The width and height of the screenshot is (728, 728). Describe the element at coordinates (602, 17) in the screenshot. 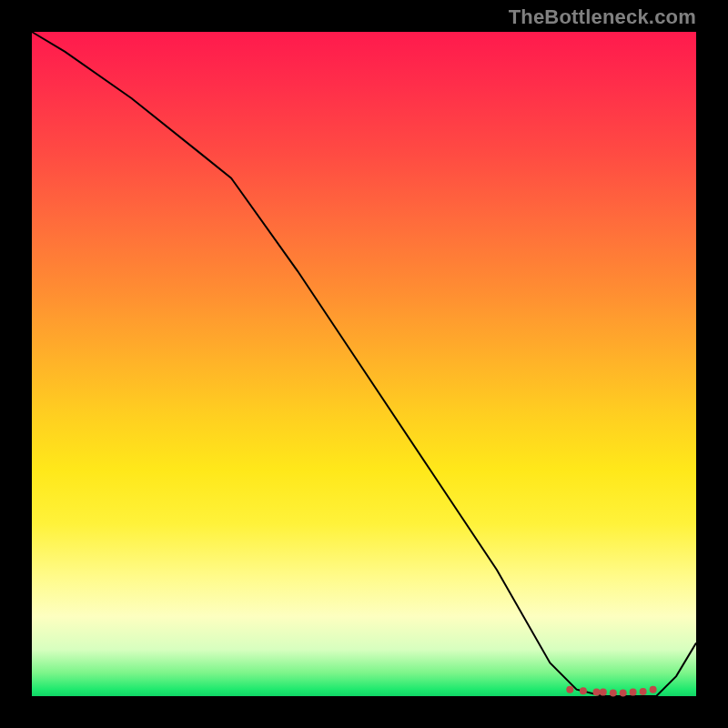

I see `watermark-text: TheBottleneck.com` at that location.